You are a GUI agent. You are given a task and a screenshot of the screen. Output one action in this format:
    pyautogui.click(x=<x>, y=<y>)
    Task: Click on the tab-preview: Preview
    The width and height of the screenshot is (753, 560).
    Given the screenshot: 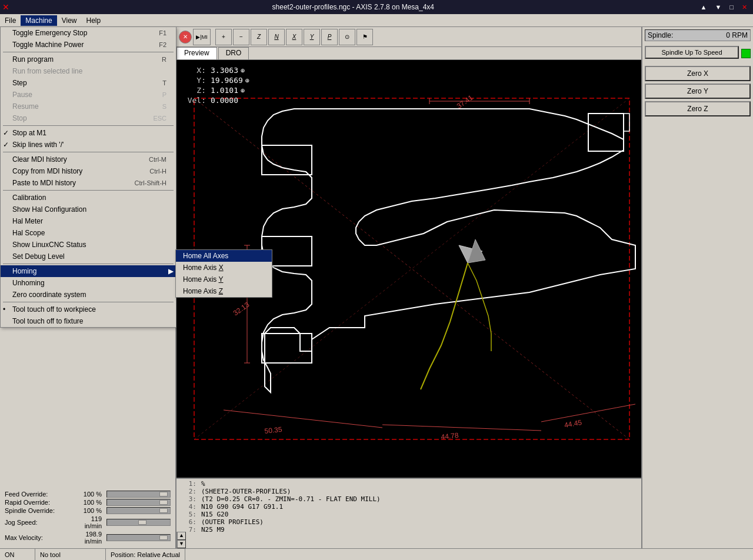 What is the action you would take?
    pyautogui.click(x=196, y=53)
    